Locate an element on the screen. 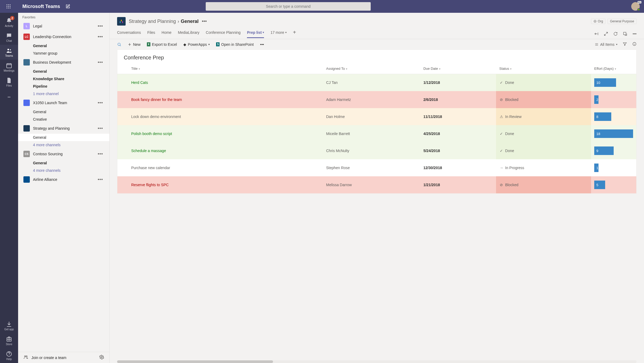  compose-icon is located at coordinates (68, 6).